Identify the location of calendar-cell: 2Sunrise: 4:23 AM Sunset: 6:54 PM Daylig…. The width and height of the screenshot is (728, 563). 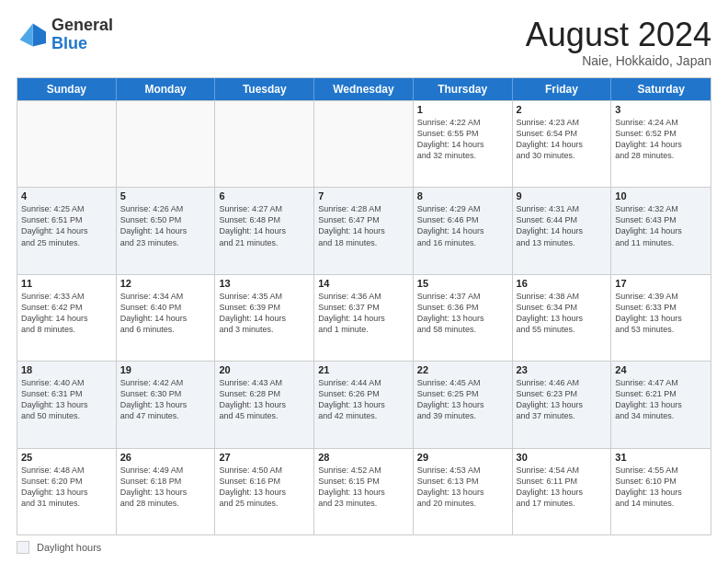
(563, 144).